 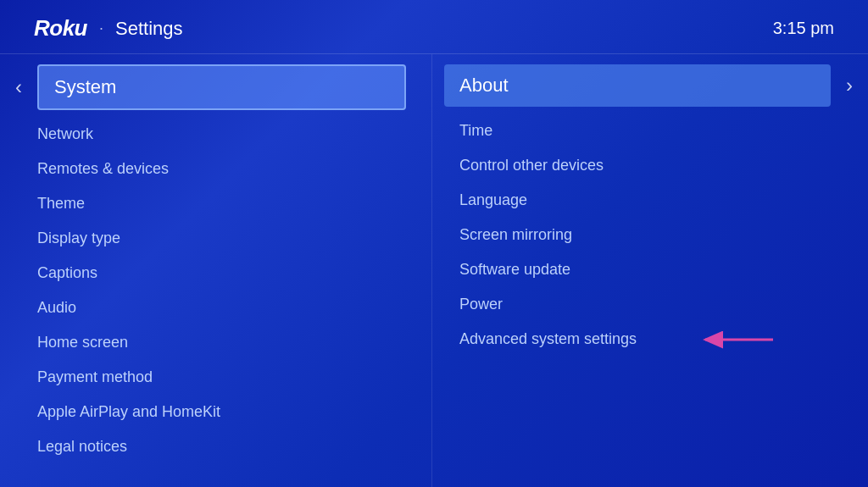 I want to click on system-menu-item: System, so click(x=222, y=87).